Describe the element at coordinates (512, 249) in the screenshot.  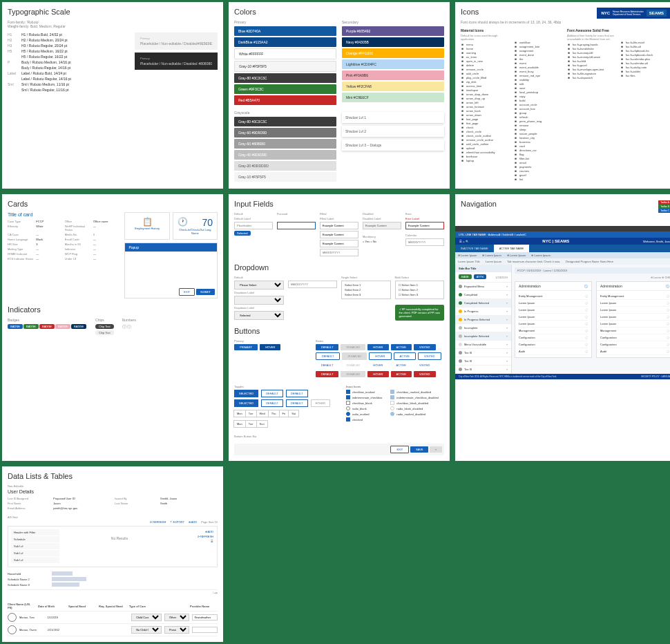
I see `tab-active: ACTIVE TAB NAME` at that location.